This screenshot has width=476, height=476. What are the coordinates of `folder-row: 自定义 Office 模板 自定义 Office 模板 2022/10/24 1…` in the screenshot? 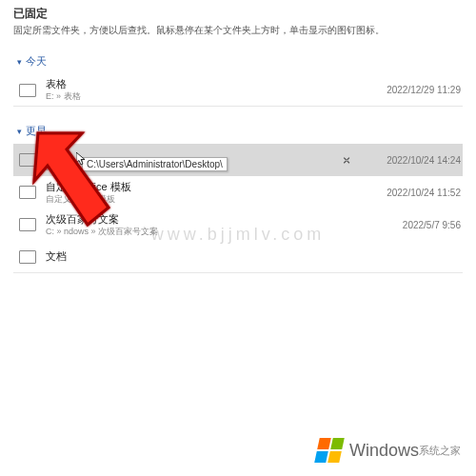 It's located at (238, 192).